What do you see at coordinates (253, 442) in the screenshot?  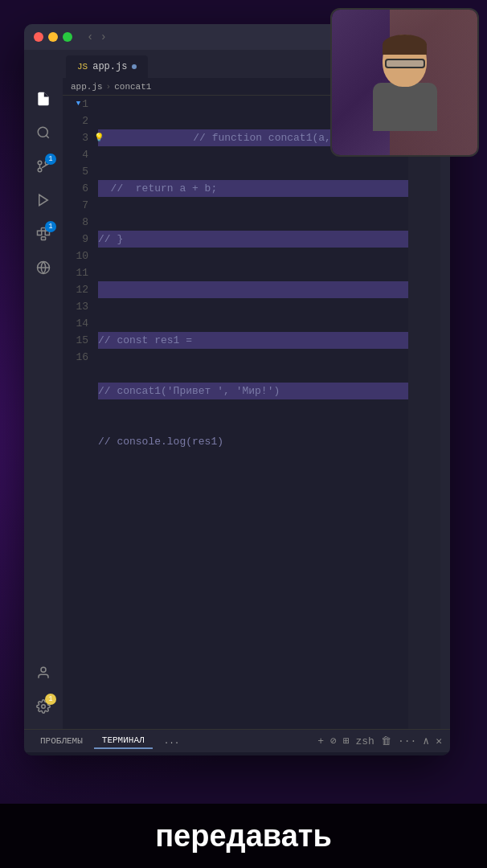 I see `code-line-7: // console.log(res1)` at bounding box center [253, 442].